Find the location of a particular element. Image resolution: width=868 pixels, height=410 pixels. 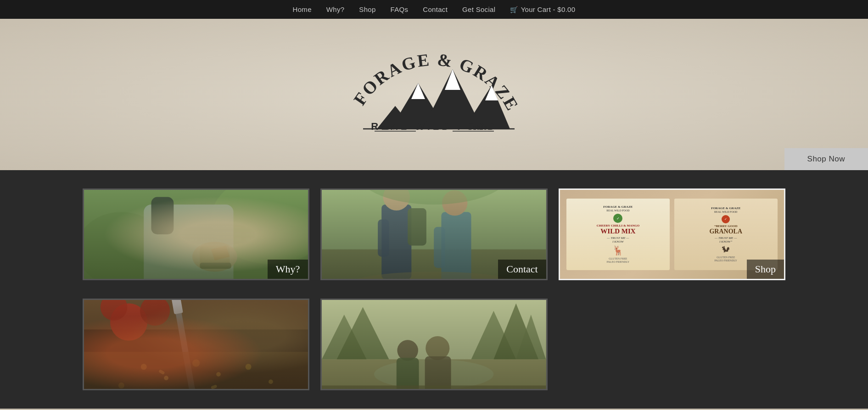

ingredients-svg is located at coordinates (196, 344).